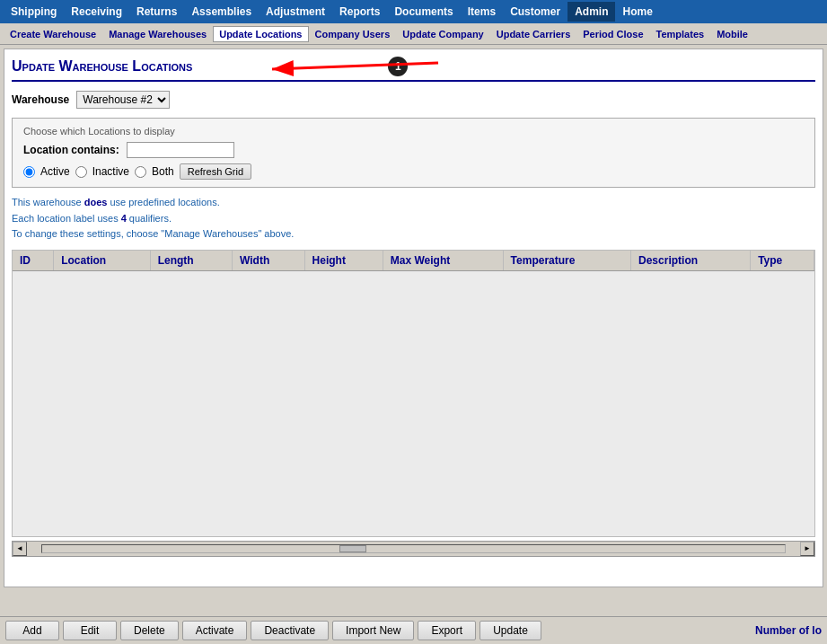 This screenshot has width=827, height=644. What do you see at coordinates (97, 12) in the screenshot?
I see `nav-receiving: Receiving` at bounding box center [97, 12].